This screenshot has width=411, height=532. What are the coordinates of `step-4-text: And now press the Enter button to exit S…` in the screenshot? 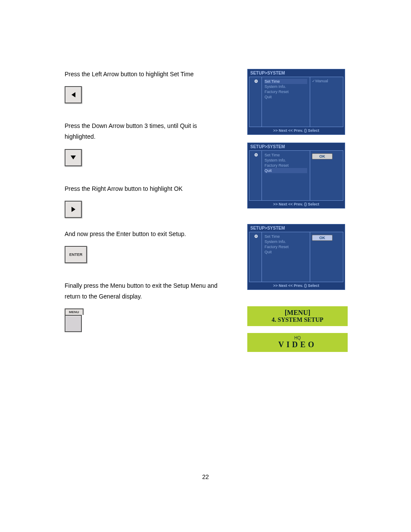 It's located at (143, 234).